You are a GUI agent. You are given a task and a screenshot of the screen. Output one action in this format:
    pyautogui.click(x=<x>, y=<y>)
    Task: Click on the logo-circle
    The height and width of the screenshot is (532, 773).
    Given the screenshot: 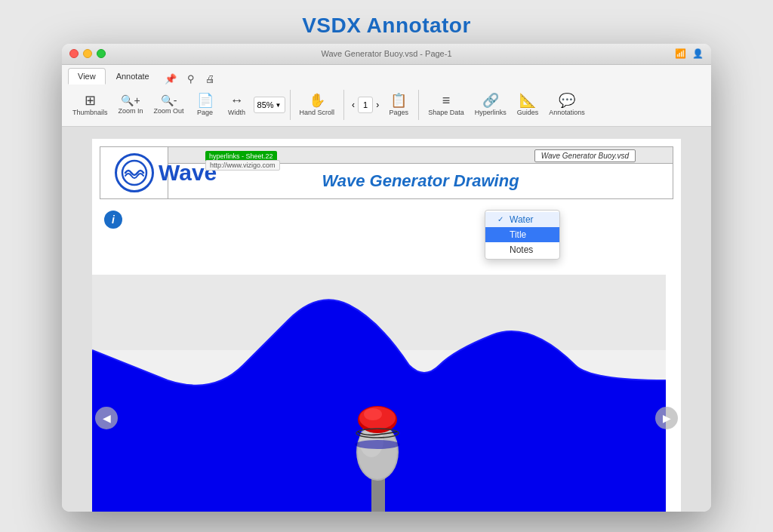 What is the action you would take?
    pyautogui.click(x=134, y=173)
    